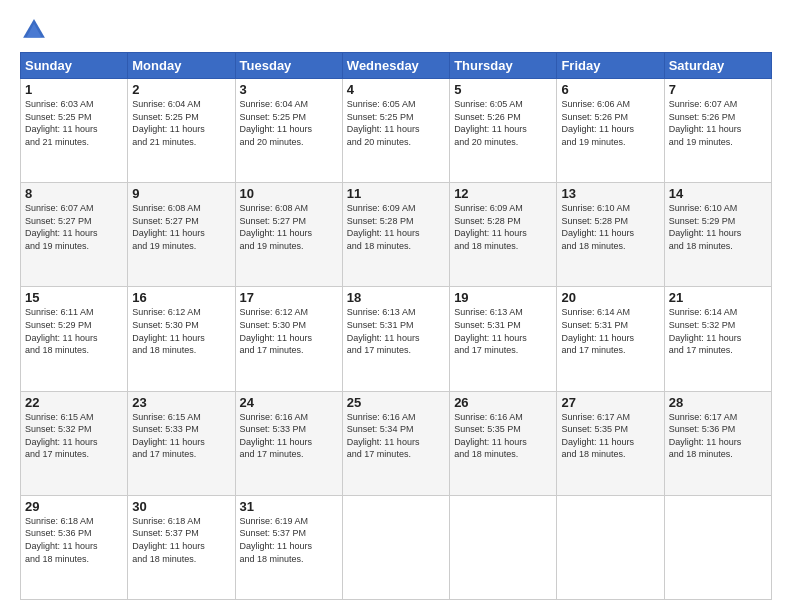 This screenshot has width=792, height=612. Describe the element at coordinates (288, 66) in the screenshot. I see `calendar-header-cell: Tuesday` at that location.